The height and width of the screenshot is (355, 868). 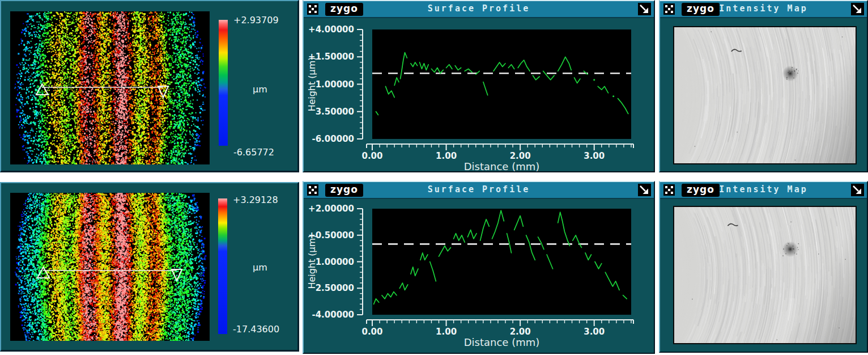 I want to click on y-tick-label: +2.00000, so click(x=331, y=209).